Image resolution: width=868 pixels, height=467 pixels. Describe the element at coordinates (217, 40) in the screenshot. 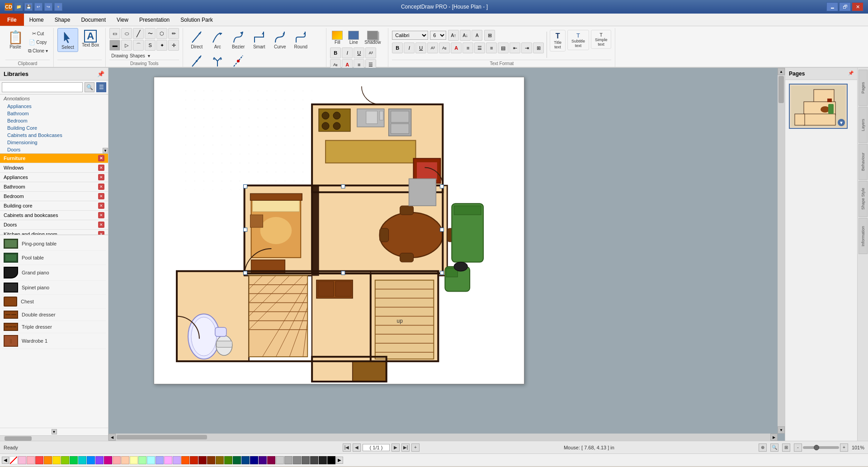

I see `arc-button: Arc` at that location.